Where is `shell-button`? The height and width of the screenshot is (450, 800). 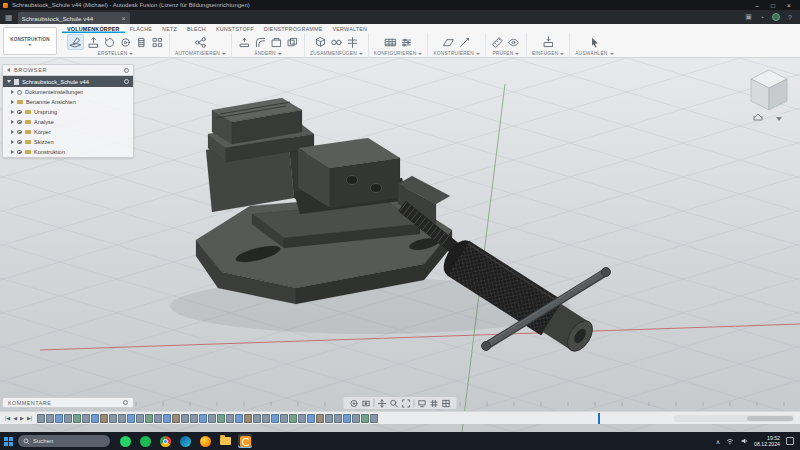
shell-button is located at coordinates (276, 42).